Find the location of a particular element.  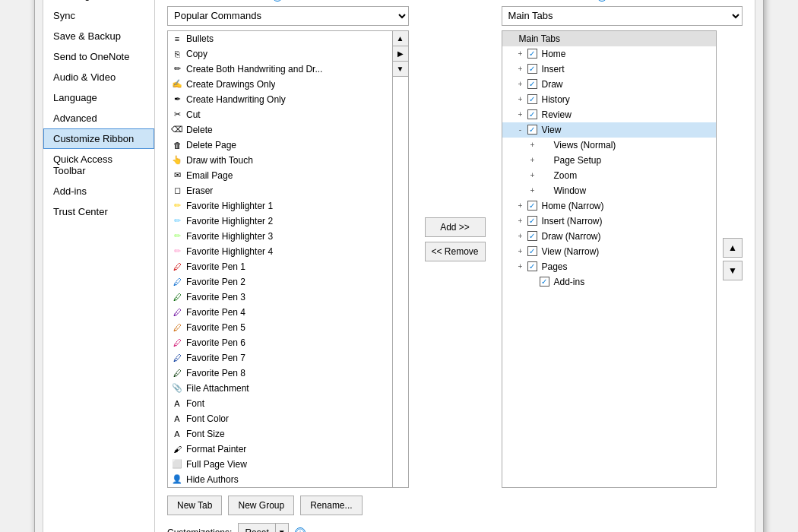

scroll-down-left-btn: ▼ is located at coordinates (401, 69).